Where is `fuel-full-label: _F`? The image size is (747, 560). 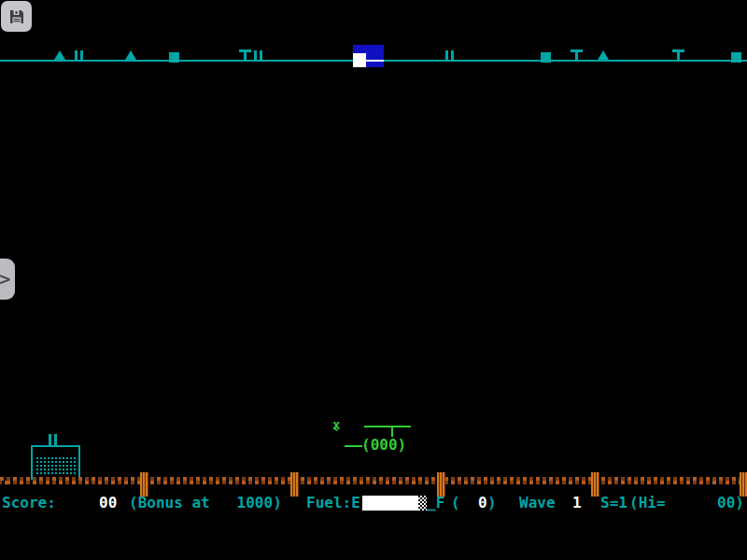
fuel-full-label: _F is located at coordinates (435, 503).